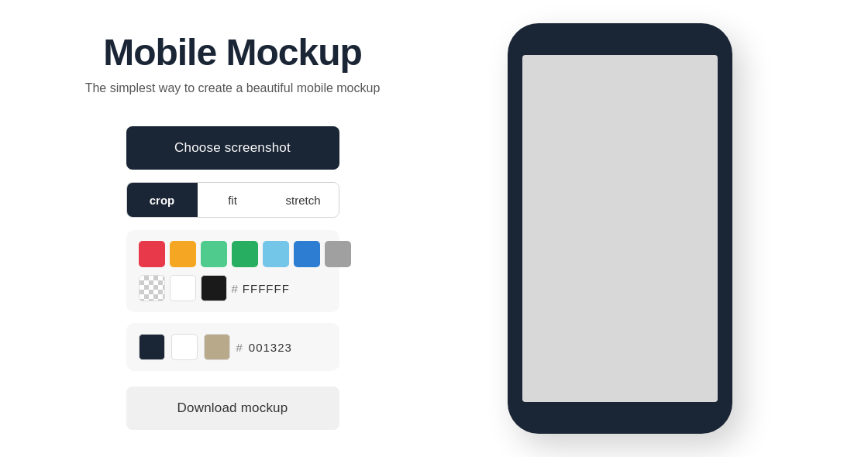  What do you see at coordinates (152, 347) in the screenshot?
I see `device-swatch-dark` at bounding box center [152, 347].